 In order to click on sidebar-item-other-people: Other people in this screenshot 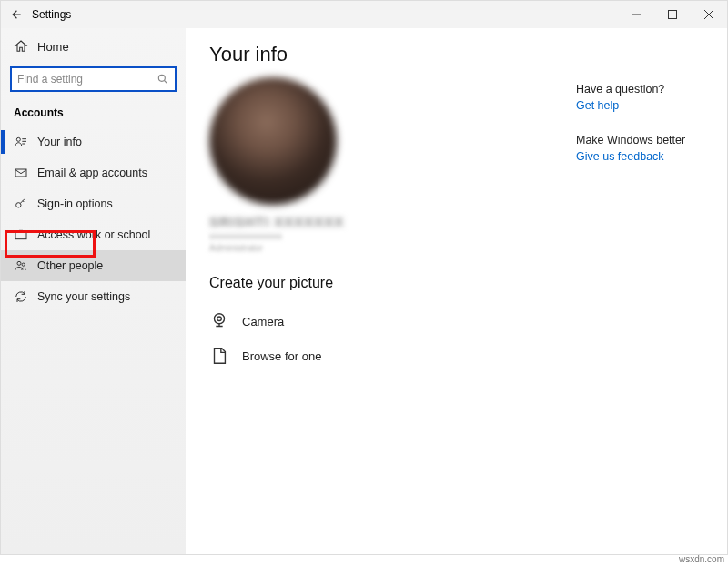, I will do `click(93, 266)`.